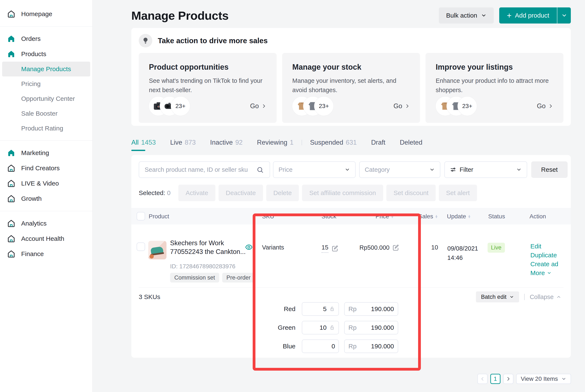 The image size is (585, 392). I want to click on variant-stock-input: 0, so click(320, 346).